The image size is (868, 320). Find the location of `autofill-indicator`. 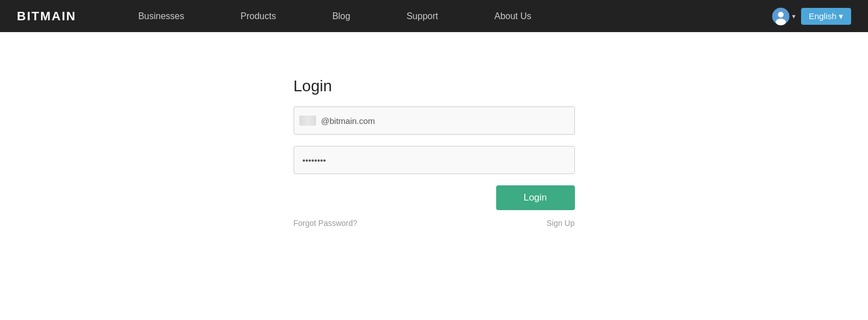

autofill-indicator is located at coordinates (308, 121).